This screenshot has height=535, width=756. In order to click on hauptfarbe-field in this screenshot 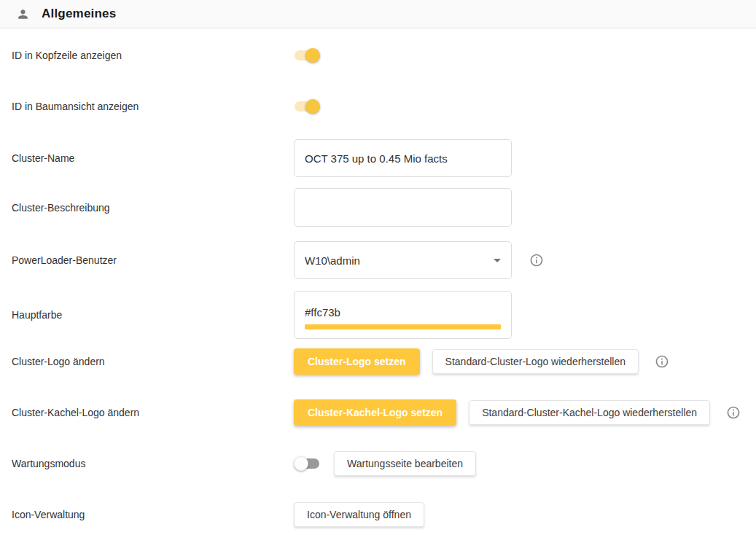, I will do `click(402, 315)`.